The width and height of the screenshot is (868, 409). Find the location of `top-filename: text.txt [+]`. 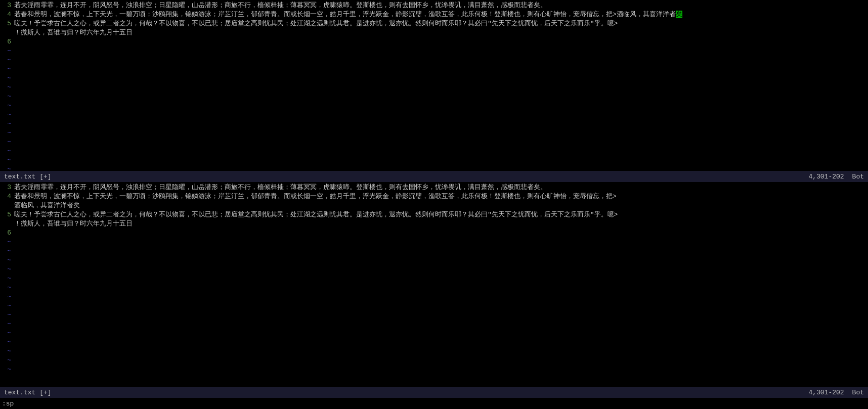

top-filename: text.txt [+] is located at coordinates (28, 177).